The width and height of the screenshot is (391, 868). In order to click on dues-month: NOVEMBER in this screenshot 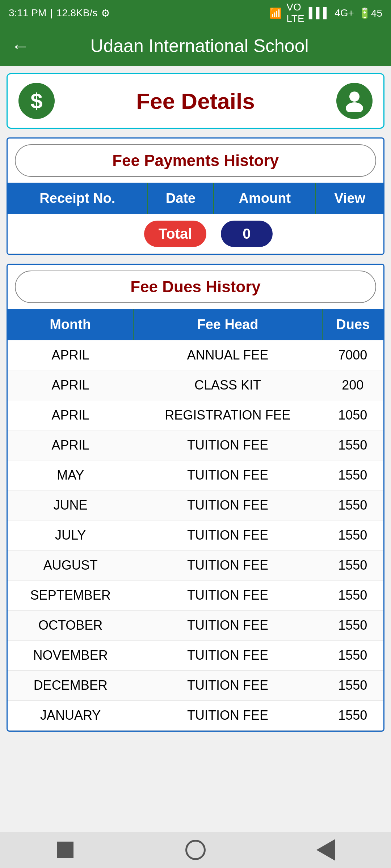, I will do `click(70, 655)`.